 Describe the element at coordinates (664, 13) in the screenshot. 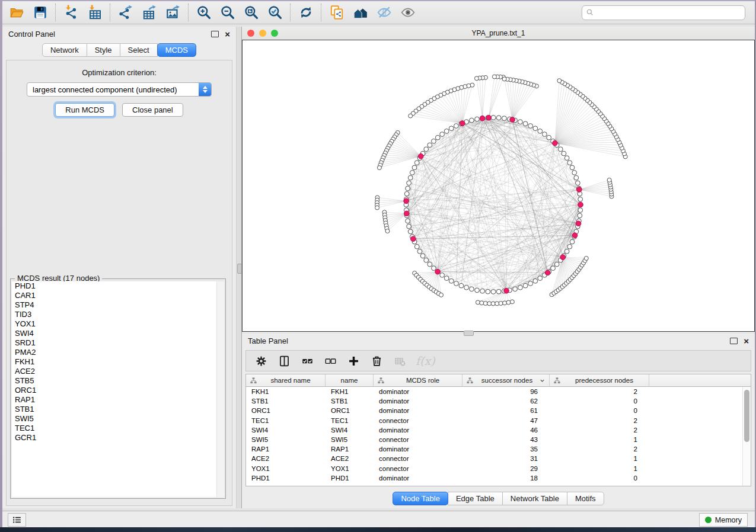

I see `search-box` at that location.